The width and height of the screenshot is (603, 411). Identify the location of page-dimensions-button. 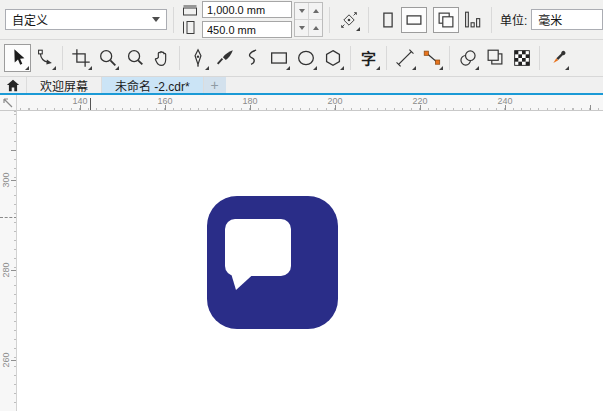
(472, 20).